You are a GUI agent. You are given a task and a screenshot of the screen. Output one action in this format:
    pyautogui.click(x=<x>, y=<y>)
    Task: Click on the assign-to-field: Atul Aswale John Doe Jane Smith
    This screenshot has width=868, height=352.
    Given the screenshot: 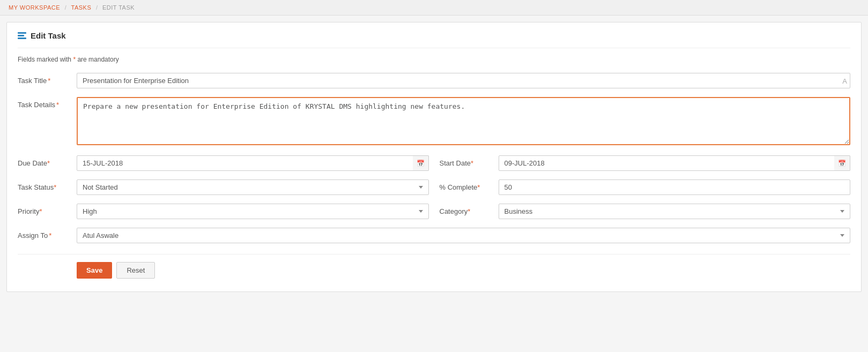 What is the action you would take?
    pyautogui.click(x=463, y=236)
    